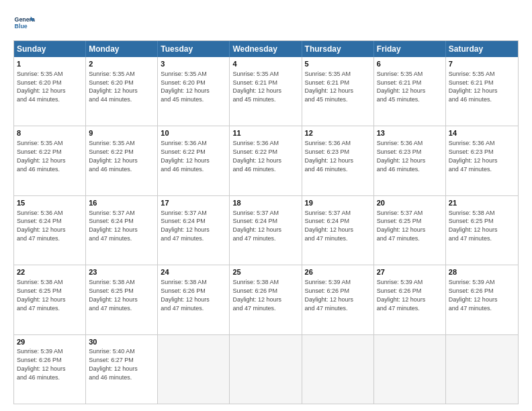  What do you see at coordinates (482, 300) in the screenshot?
I see `calendar-cell: 28Sunrise: 5:39 AMSunset: 6:26 PMDayligh…` at bounding box center [482, 300].